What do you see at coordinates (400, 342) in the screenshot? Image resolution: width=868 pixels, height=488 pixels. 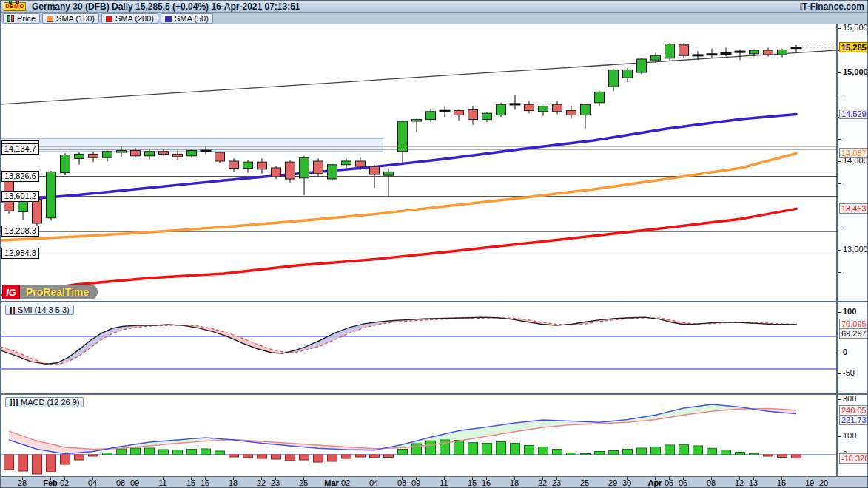 I see `smi-signal-line` at bounding box center [400, 342].